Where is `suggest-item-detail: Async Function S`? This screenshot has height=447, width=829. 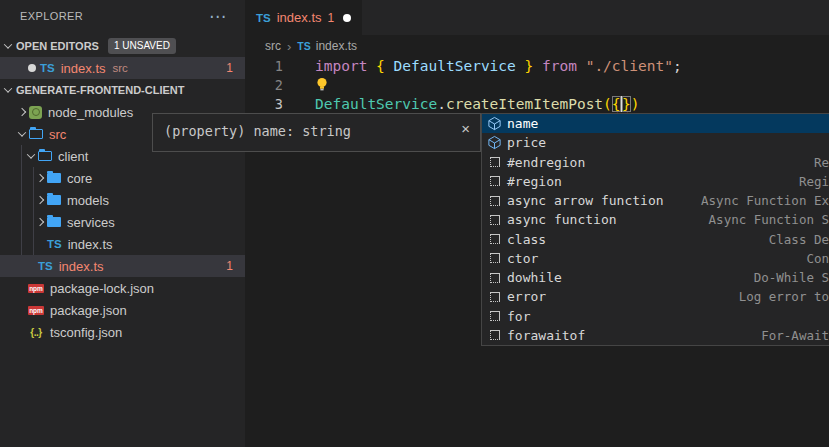 suggest-item-detail: Async Function S is located at coordinates (769, 220).